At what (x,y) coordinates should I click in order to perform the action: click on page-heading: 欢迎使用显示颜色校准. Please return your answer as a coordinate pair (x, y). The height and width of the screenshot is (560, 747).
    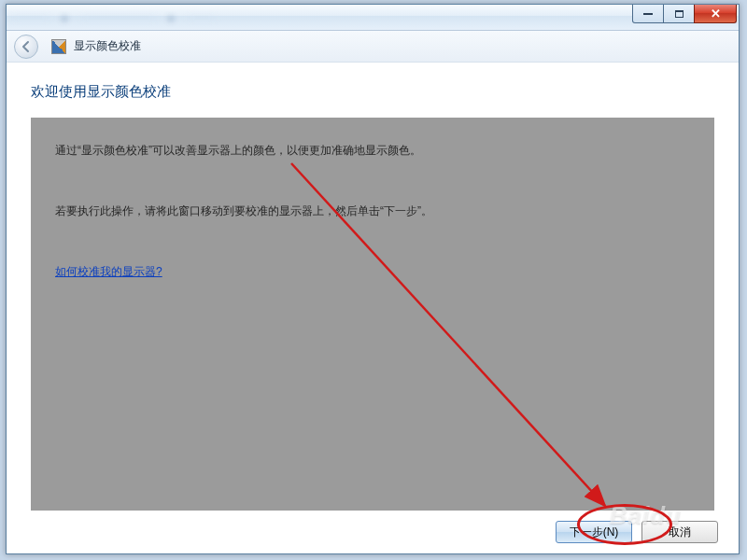
    Looking at the image, I should click on (373, 91).